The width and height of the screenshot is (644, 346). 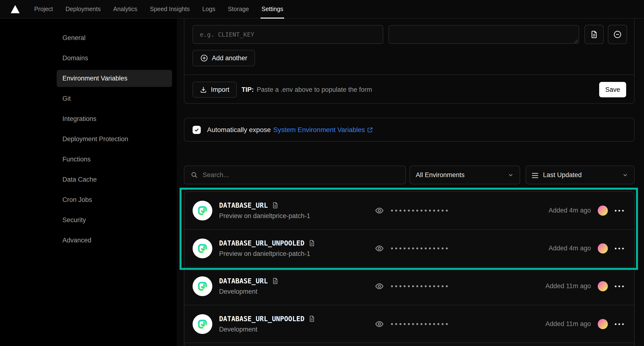 I want to click on search-icon, so click(x=194, y=175).